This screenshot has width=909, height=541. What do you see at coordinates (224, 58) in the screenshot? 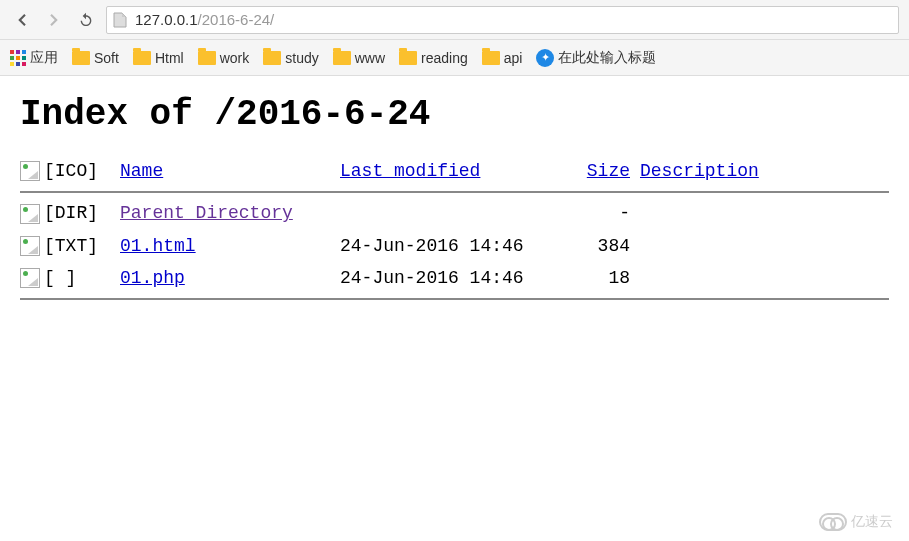
I see `bookmark-folder: work` at bounding box center [224, 58].